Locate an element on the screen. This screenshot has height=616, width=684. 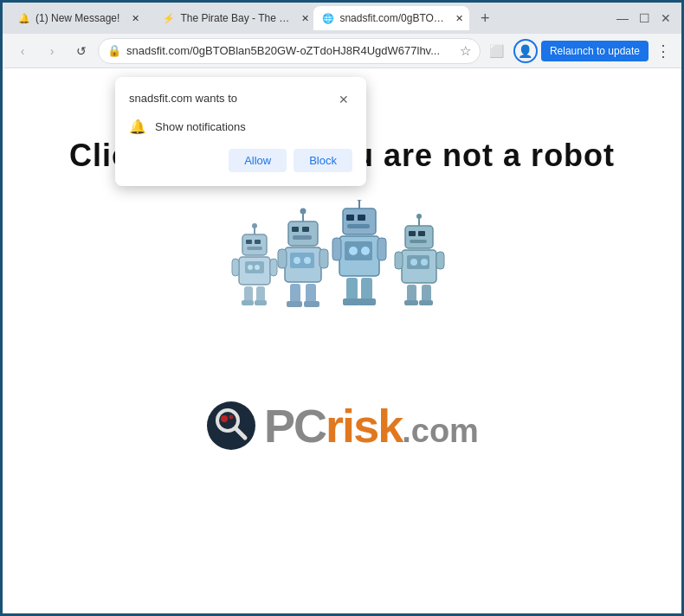
risk-text: risk is located at coordinates (364, 426).